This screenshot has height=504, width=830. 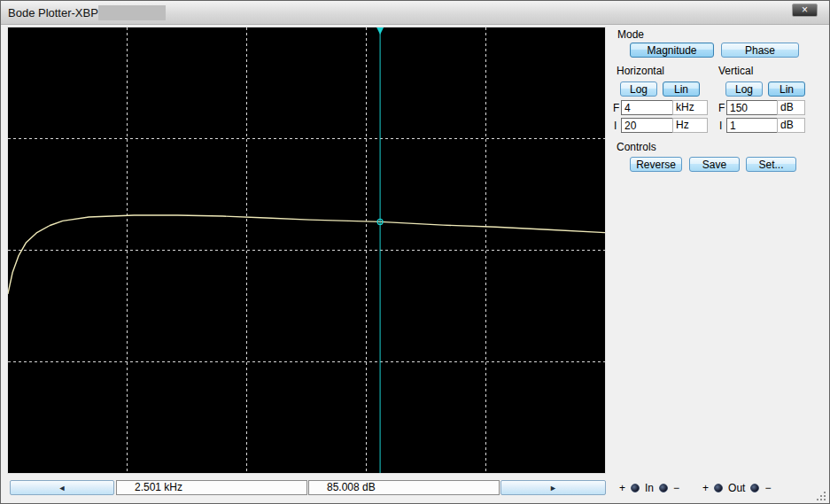 What do you see at coordinates (771, 165) in the screenshot?
I see `set-button: Set...` at bounding box center [771, 165].